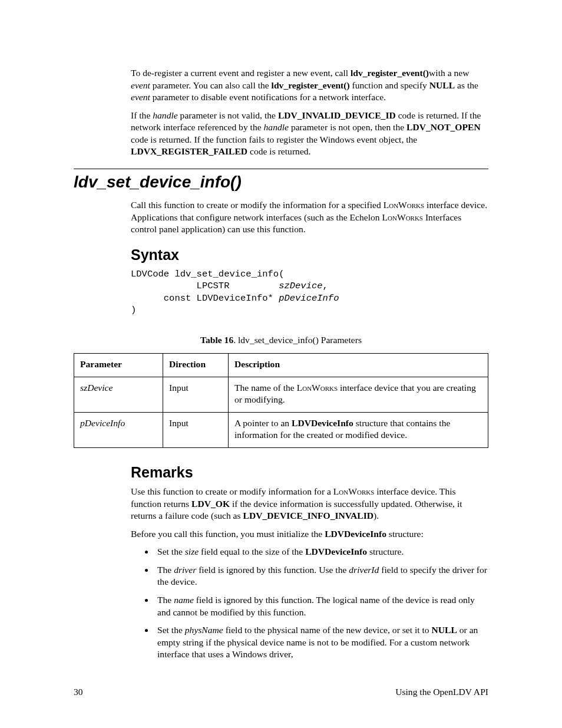 This screenshot has height=728, width=562. Describe the element at coordinates (252, 552) in the screenshot. I see `text: field equal to the size of the` at that location.